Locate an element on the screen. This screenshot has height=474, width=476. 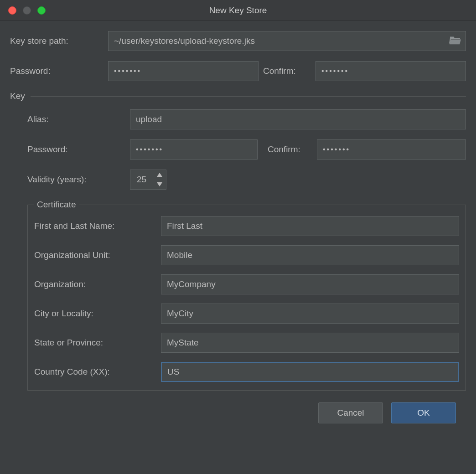
organization-field: MyCompany is located at coordinates (310, 284).